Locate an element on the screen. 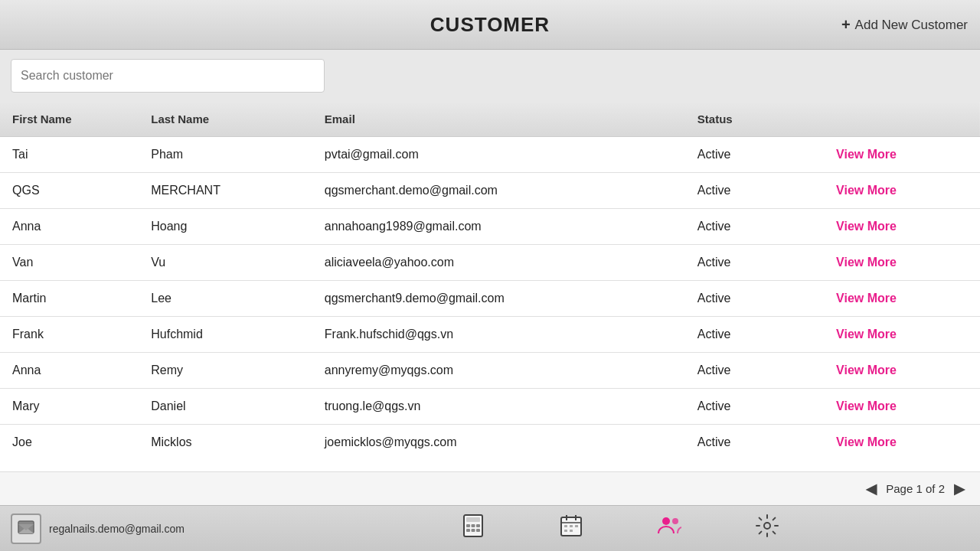 The width and height of the screenshot is (980, 551). cell-first-name: QGS is located at coordinates (69, 191).